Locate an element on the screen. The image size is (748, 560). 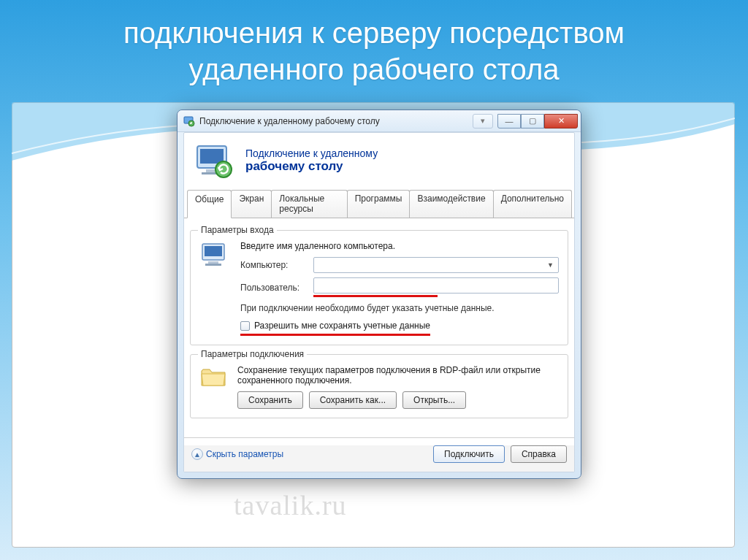
header-line1: Подключение к удаленному is located at coordinates (311, 153).